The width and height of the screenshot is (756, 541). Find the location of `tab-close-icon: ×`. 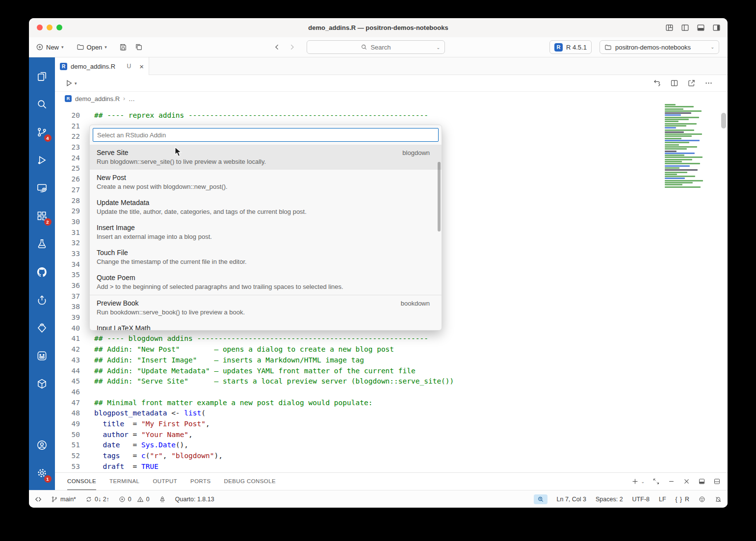

tab-close-icon: × is located at coordinates (141, 67).